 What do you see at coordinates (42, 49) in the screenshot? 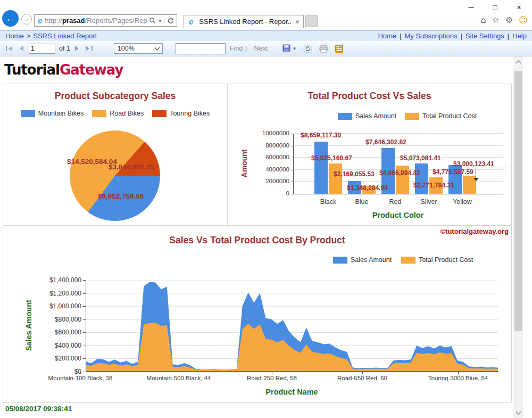
I see `page-number-input` at bounding box center [42, 49].